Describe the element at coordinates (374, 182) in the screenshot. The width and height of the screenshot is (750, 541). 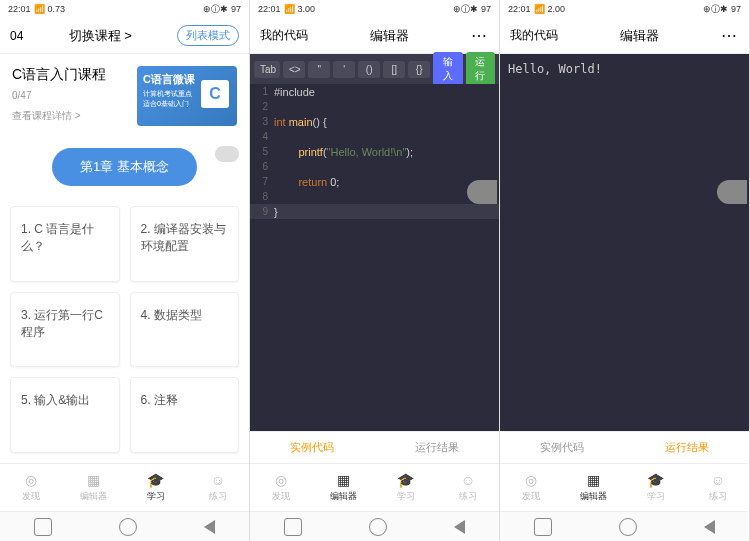
I see `code-line: 7 return 0;` at that location.